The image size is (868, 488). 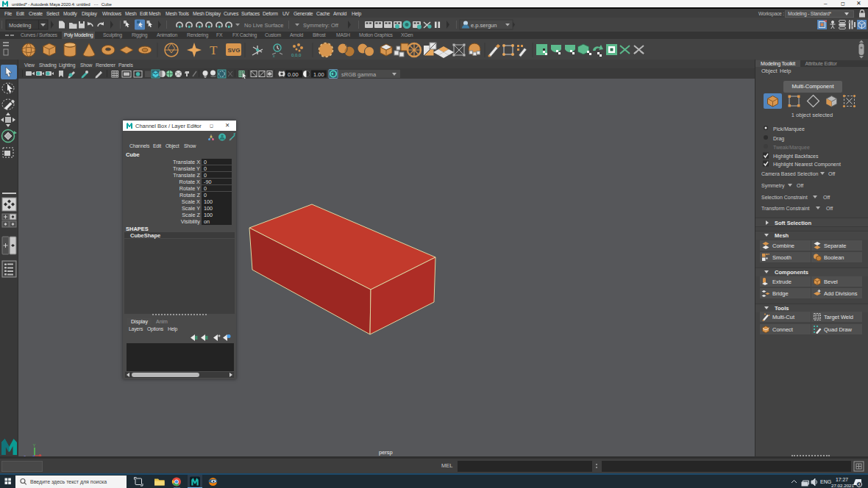 What do you see at coordinates (859, 484) in the screenshot?
I see `svg-text: 4` at bounding box center [859, 484].